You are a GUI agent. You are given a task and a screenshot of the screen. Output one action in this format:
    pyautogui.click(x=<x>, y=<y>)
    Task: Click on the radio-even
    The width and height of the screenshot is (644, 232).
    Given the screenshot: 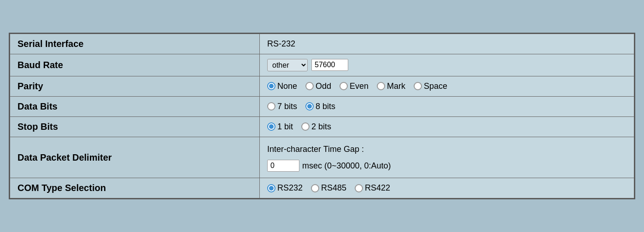 What is the action you would take?
    pyautogui.click(x=344, y=86)
    